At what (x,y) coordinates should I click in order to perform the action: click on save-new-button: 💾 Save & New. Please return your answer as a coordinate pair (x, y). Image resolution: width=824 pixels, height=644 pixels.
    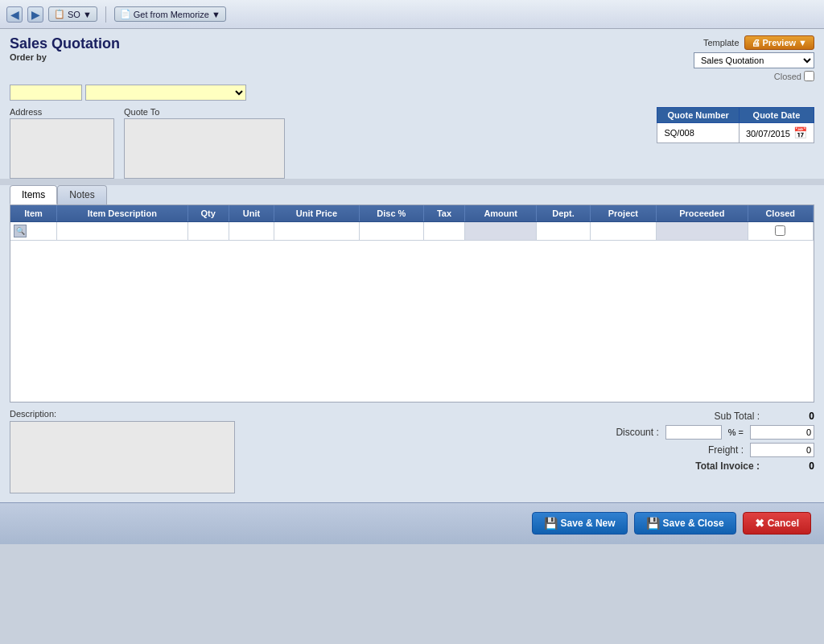
    Looking at the image, I should click on (579, 523).